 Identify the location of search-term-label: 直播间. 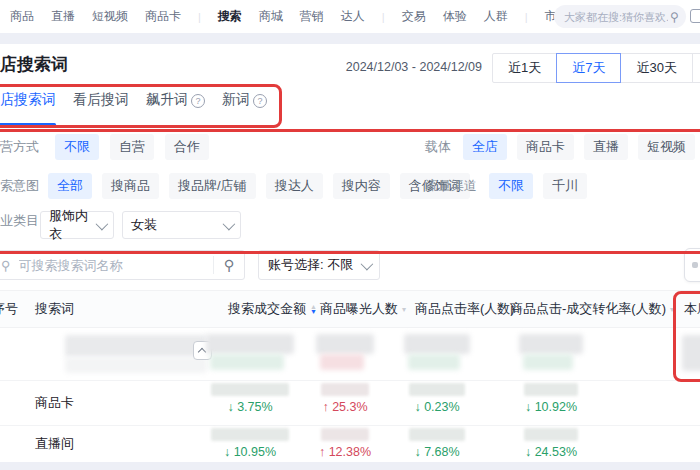
(54, 444).